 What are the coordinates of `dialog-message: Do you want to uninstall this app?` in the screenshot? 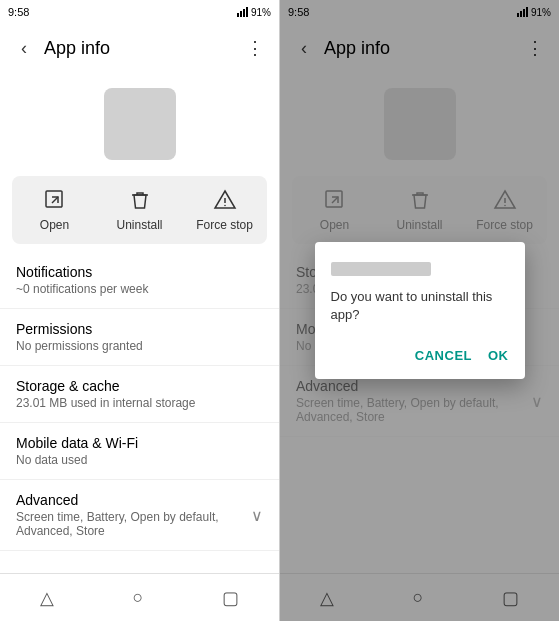 It's located at (420, 306).